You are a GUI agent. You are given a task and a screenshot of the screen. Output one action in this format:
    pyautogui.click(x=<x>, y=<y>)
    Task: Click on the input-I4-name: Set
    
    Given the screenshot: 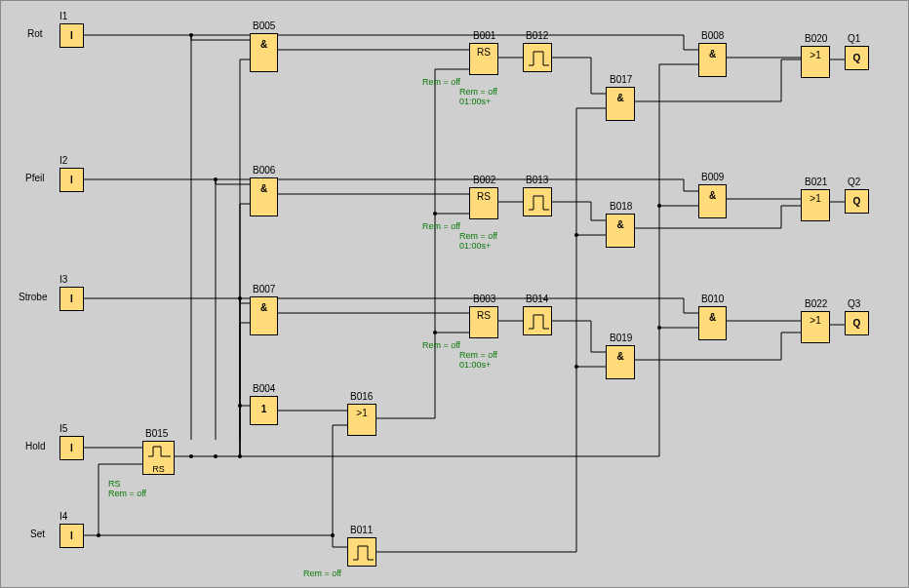 What is the action you would take?
    pyautogui.click(x=37, y=534)
    